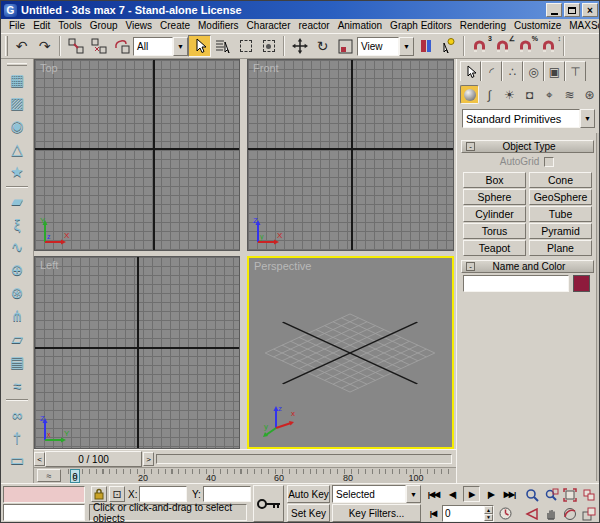 This screenshot has width=600, height=523. I want to click on minimize-button, so click(554, 10).